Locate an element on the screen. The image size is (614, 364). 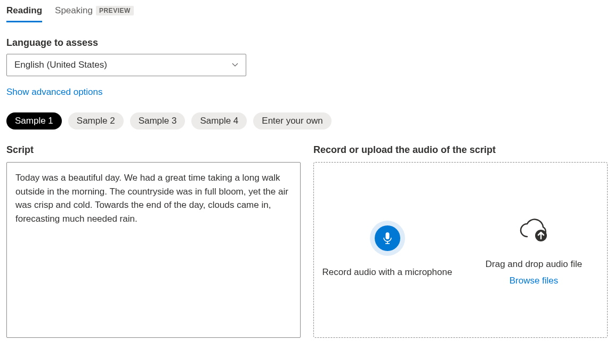
drop-option: Drag and drop audio file Browse files is located at coordinates (534, 250).